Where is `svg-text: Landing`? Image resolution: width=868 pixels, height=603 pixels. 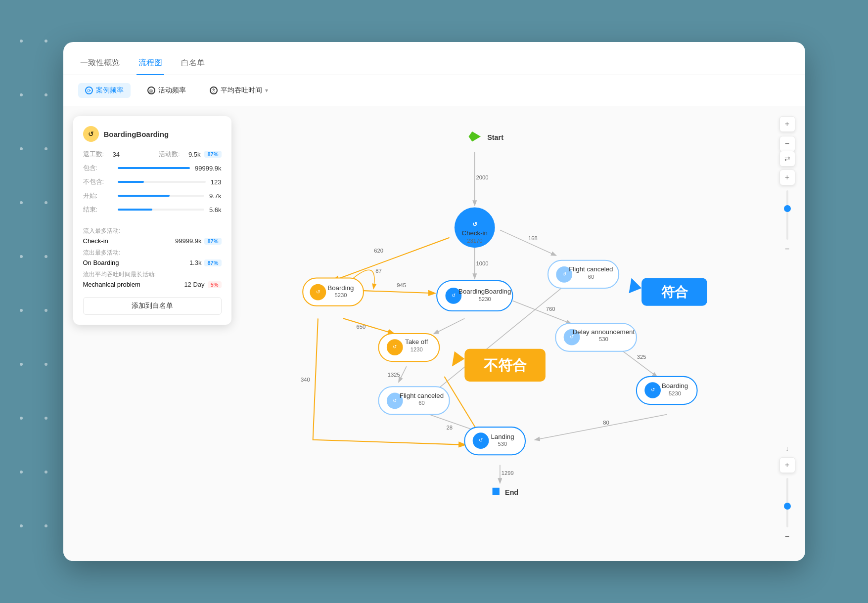
svg-text: Landing is located at coordinates (503, 437).